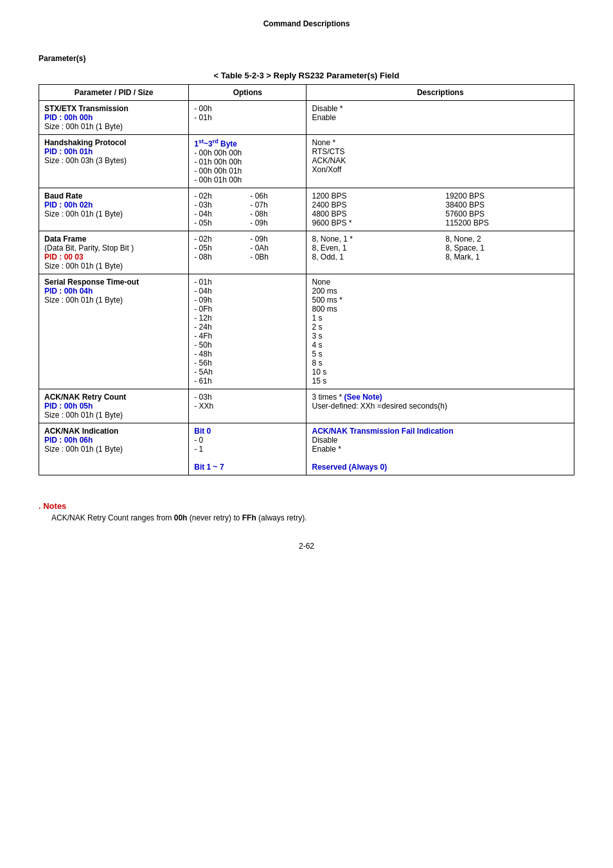 This screenshot has height=868, width=613. Describe the element at coordinates (441, 332) in the screenshot. I see `row-desc-timeout: None200 ms500 ms *800 ms1 s2 s3 s4 s5 s8…` at that location.